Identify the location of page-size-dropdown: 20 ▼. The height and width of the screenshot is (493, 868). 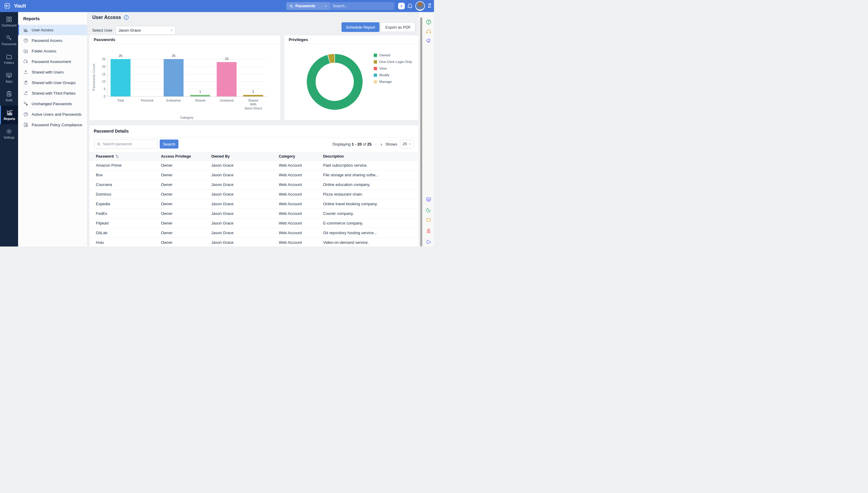
(407, 144).